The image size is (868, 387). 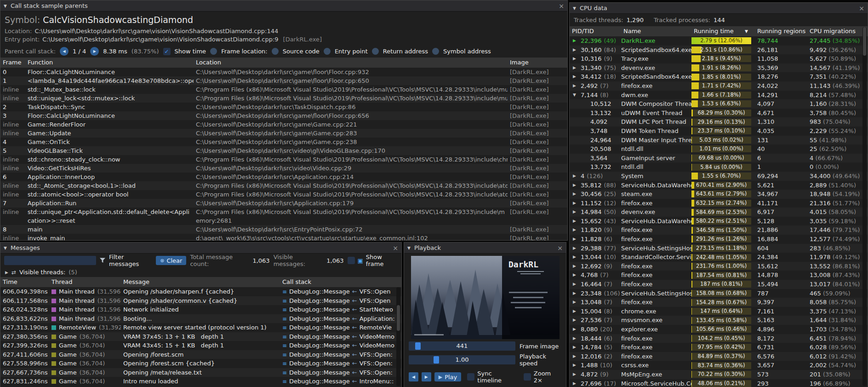 What do you see at coordinates (485, 248) in the screenshot?
I see `playback-titlebar: ▼ Playback ×` at bounding box center [485, 248].